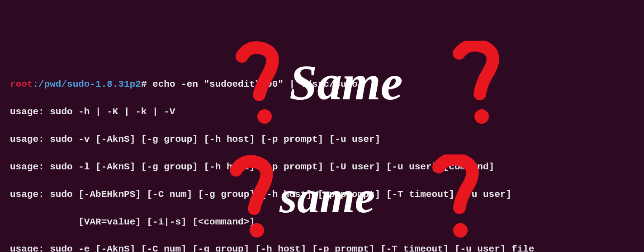 This screenshot has height=252, width=644. Describe the element at coordinates (322, 222) in the screenshot. I see `usage-line: [VAR=value] [-i|-s] [<command>]` at that location.